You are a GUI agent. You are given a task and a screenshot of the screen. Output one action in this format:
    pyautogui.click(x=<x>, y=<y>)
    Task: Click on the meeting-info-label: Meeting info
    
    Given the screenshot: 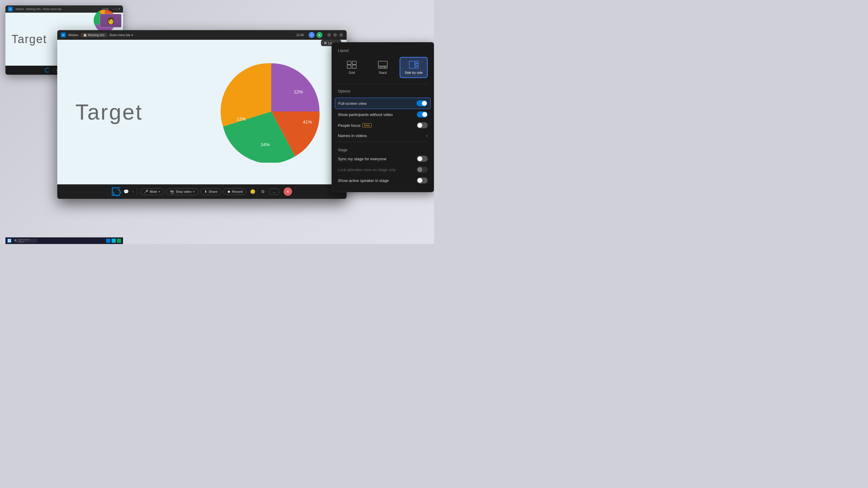 What is the action you would take?
    pyautogui.click(x=96, y=35)
    